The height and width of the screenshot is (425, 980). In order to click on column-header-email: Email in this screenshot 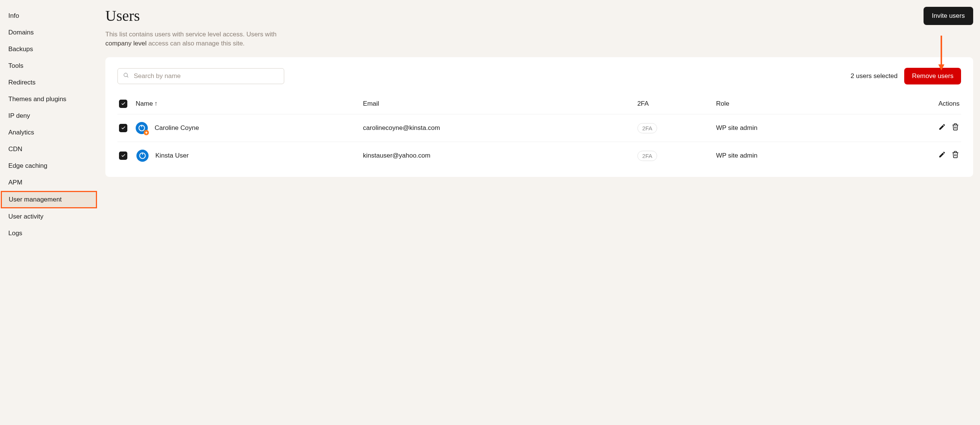, I will do `click(499, 104)`.